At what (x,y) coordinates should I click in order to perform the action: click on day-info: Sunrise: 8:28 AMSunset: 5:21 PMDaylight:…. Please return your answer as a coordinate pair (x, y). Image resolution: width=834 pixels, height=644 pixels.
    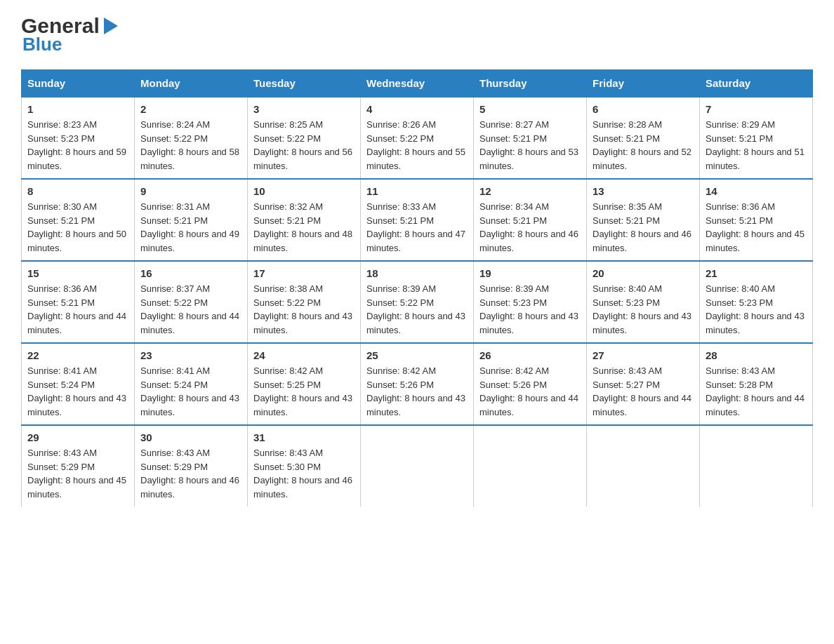
    Looking at the image, I should click on (643, 145).